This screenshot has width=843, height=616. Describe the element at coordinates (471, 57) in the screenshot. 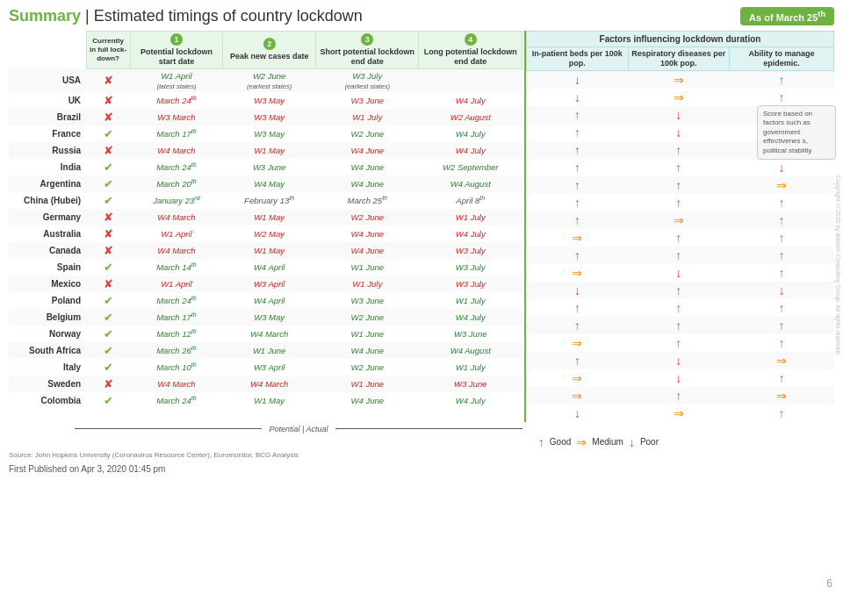

I see `col5-header: Long potential lockdown end date` at that location.